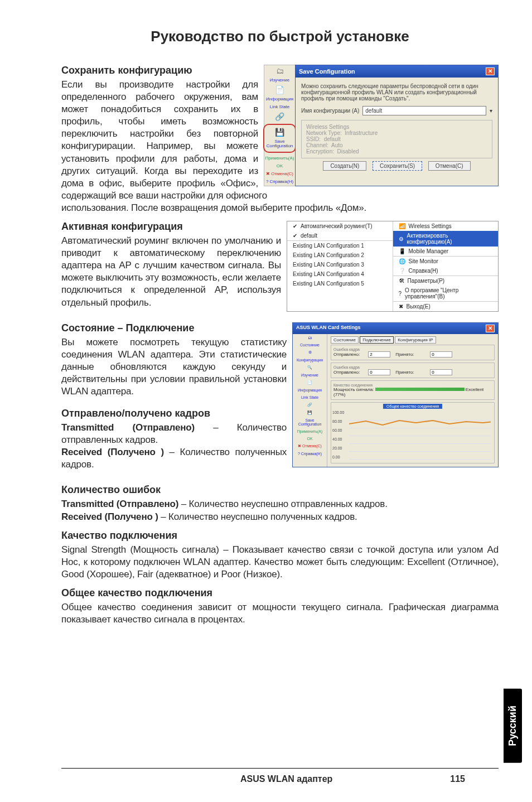 Image resolution: width=532 pixels, height=802 pixels. I want to click on graph-title: Общее качество соединения, so click(413, 406).